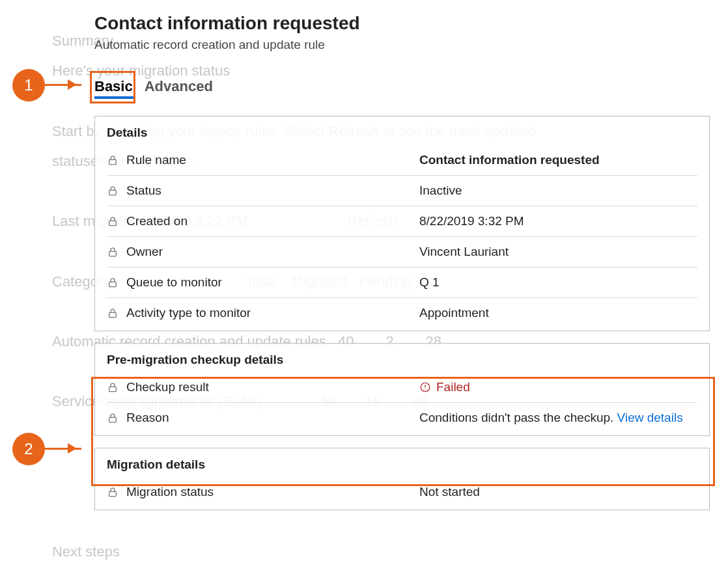 This screenshot has height=574, width=728. Describe the element at coordinates (175, 282) in the screenshot. I see `details-label: Queue to monitor` at that location.